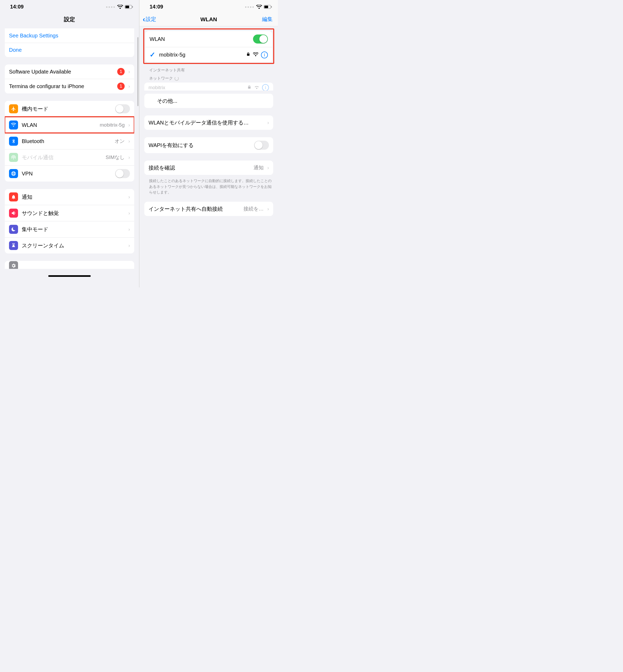 The image size is (623, 672). Describe the element at coordinates (68, 174) in the screenshot. I see `row-label: VPN` at that location.